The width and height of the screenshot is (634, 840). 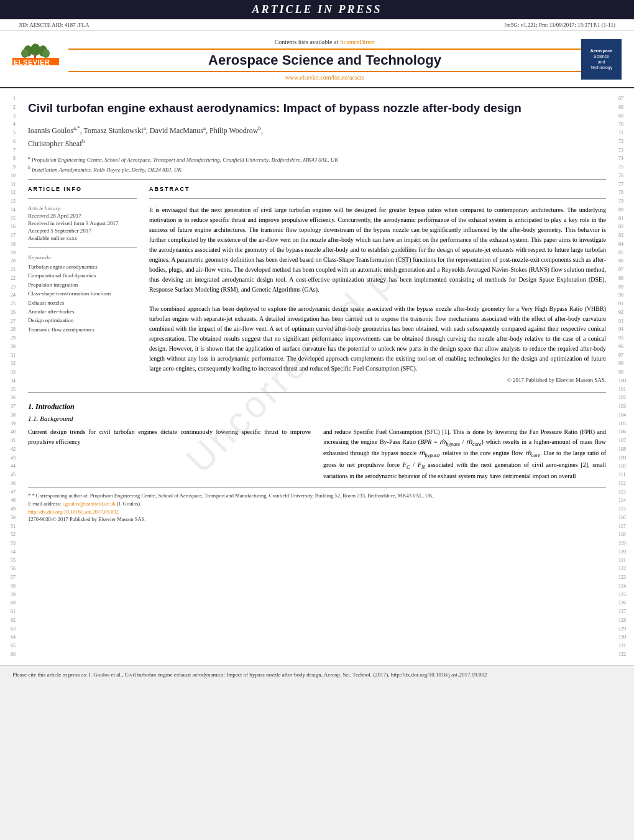 I want to click on line-92: 92, so click(x=625, y=313).